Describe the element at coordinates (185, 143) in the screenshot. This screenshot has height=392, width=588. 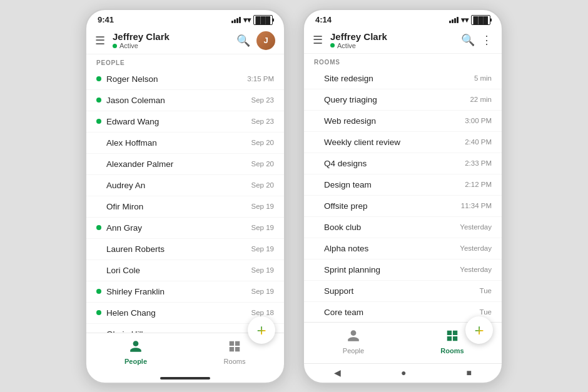
I see `list-item: Alex Hoffman Sep 20` at that location.